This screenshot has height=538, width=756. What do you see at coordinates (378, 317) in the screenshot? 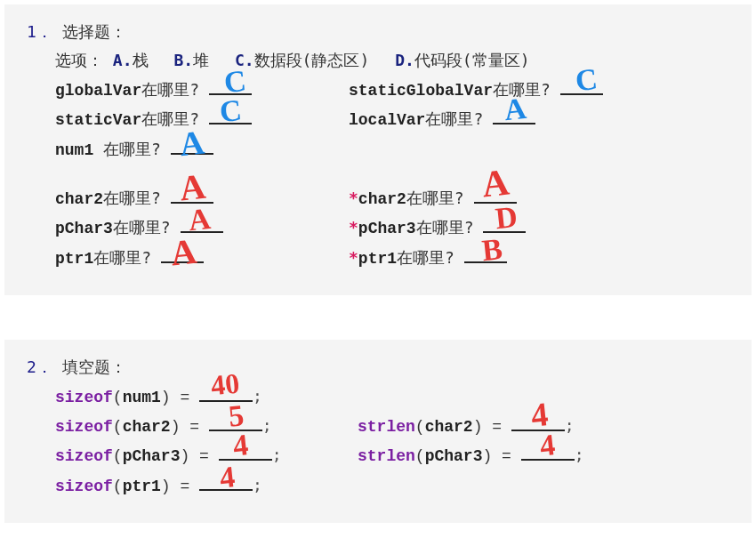
I see `block-gap` at bounding box center [378, 317].